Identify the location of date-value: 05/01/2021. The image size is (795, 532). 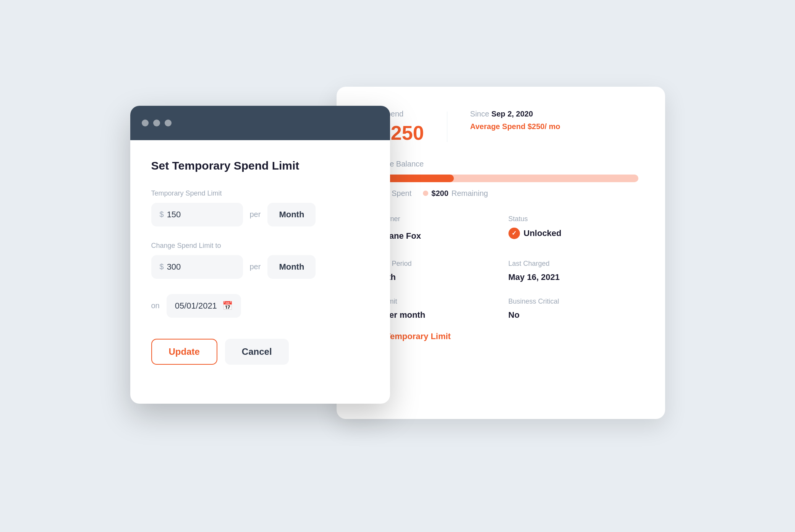
(196, 306).